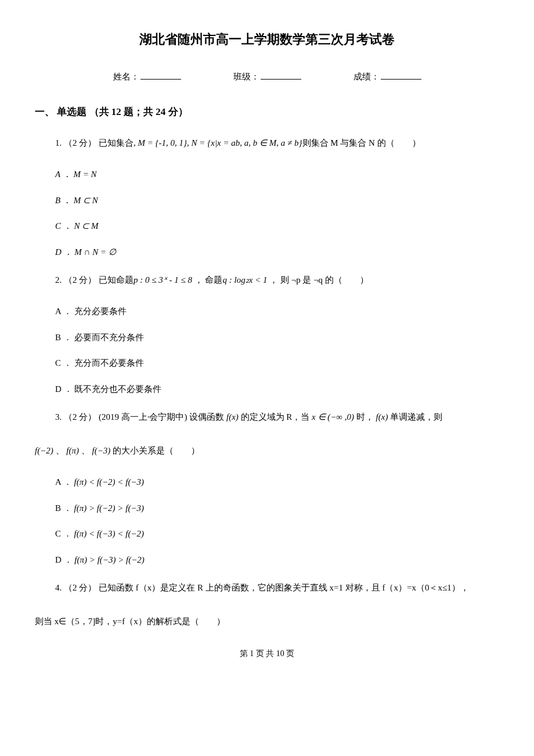 Image resolution: width=534 pixels, height=756 pixels. What do you see at coordinates (317, 280) in the screenshot?
I see `q2-stem-c: ， 则 ¬p 是 ¬q 的（ ）` at bounding box center [317, 280].